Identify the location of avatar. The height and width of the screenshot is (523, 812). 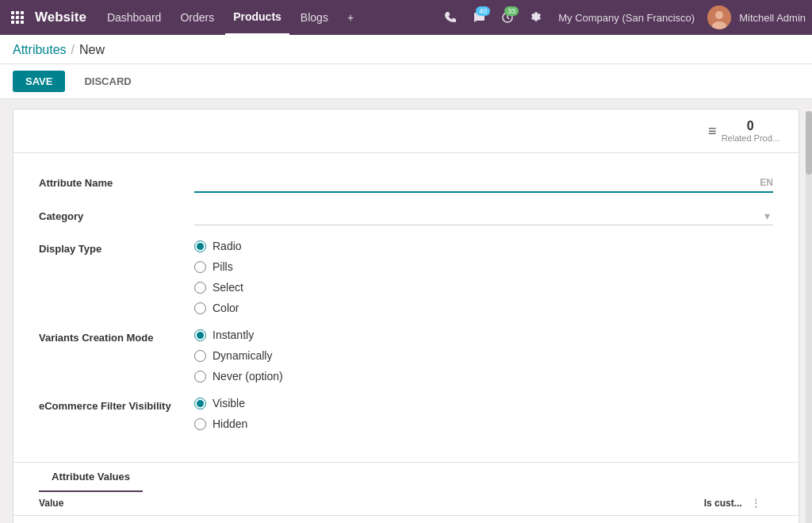
(719, 17).